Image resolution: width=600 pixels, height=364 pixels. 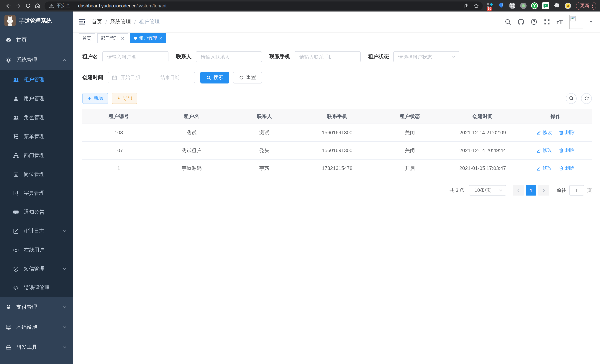 What do you see at coordinates (148, 38) in the screenshot?
I see `tab-label: 租户管理` at bounding box center [148, 38].